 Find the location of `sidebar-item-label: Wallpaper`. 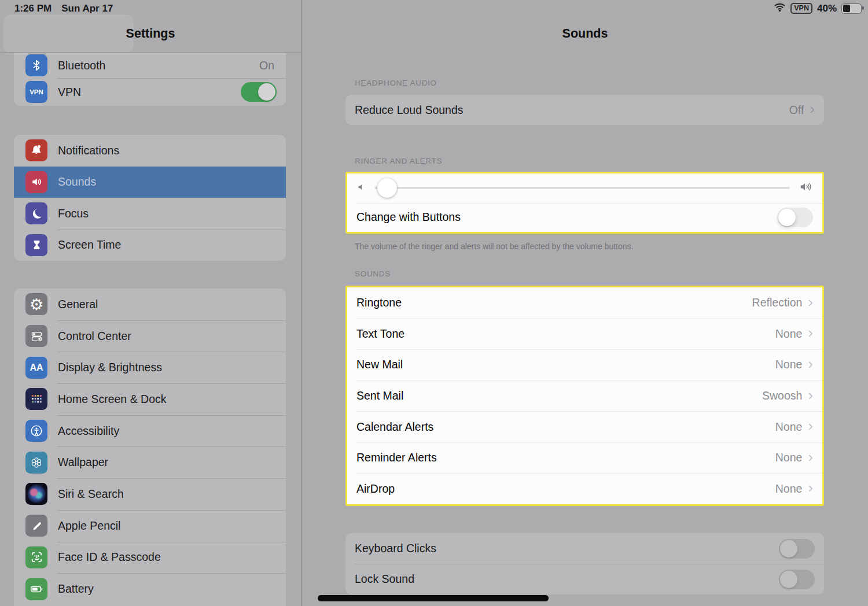

sidebar-item-label: Wallpaper is located at coordinates (172, 463).